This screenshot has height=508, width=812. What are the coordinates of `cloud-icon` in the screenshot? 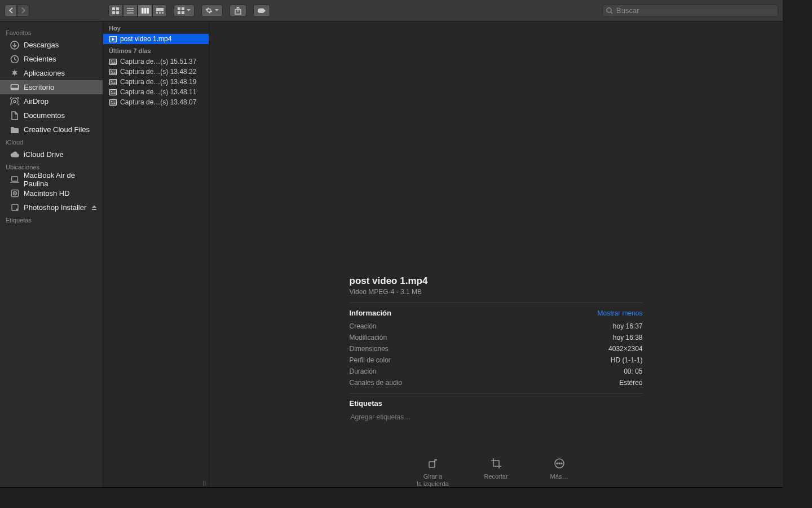 It's located at (15, 155).